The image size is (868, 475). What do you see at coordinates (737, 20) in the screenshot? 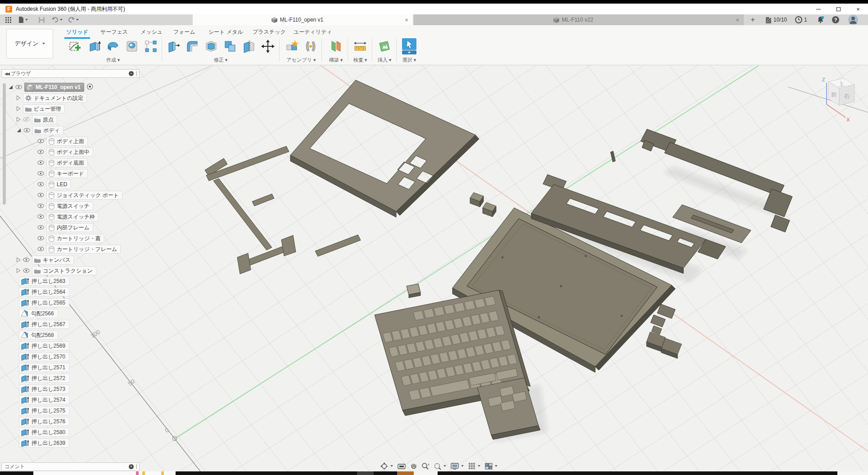
I see `tab-close-icon: ×` at bounding box center [737, 20].